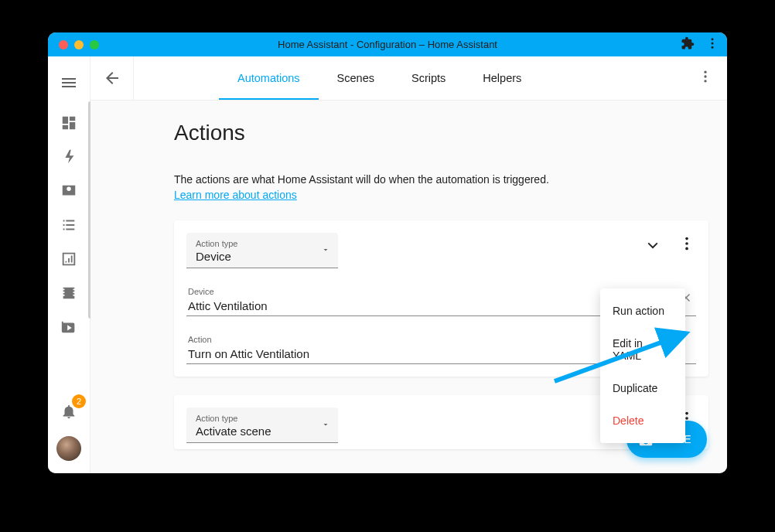 Image resolution: width=775 pixels, height=532 pixels. What do you see at coordinates (712, 45) in the screenshot?
I see `browser-menu-icon` at bounding box center [712, 45].